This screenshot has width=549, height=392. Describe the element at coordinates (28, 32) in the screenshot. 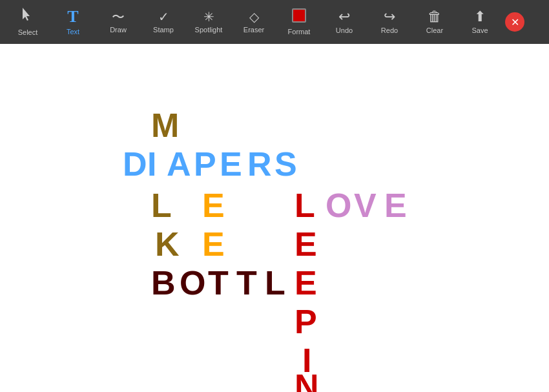

I see `select-label: Select` at that location.